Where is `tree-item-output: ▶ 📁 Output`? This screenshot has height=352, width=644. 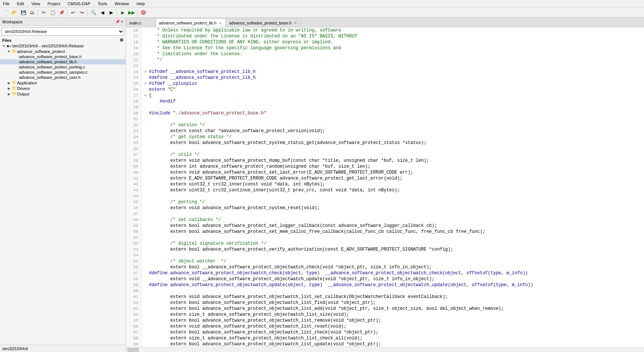
tree-item-output: ▶ 📁 Output is located at coordinates (63, 94).